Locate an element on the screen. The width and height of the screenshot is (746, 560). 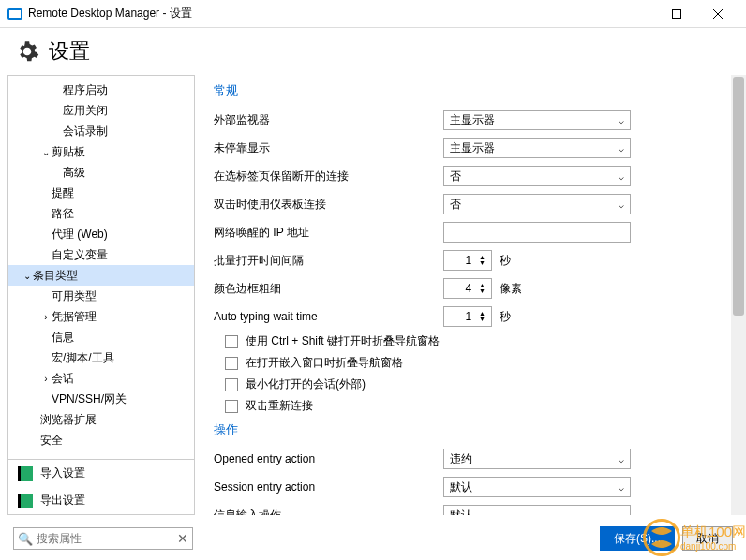
maximize-button is located at coordinates (677, 14).